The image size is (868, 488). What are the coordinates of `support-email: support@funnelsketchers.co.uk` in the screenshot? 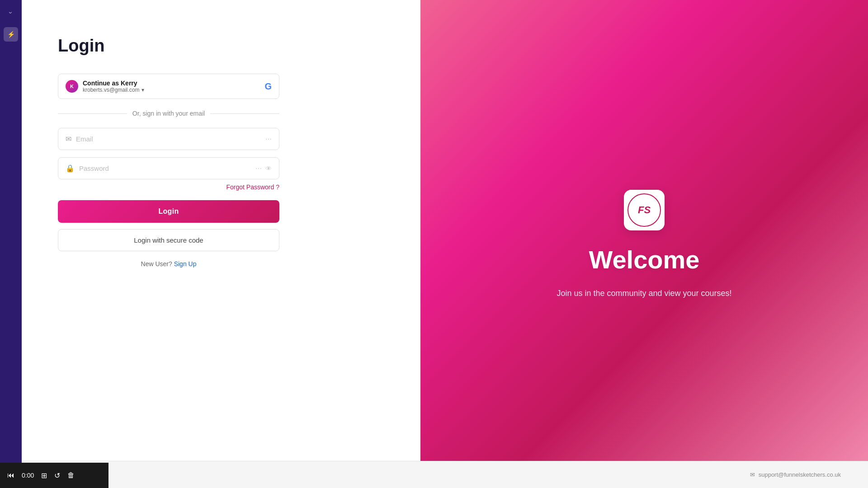 It's located at (800, 474).